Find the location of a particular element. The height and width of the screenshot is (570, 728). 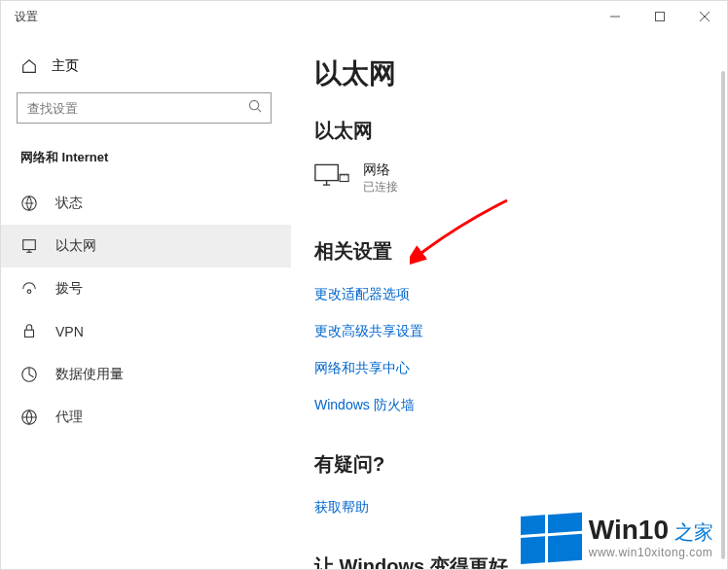

vpn-icon is located at coordinates (29, 332).